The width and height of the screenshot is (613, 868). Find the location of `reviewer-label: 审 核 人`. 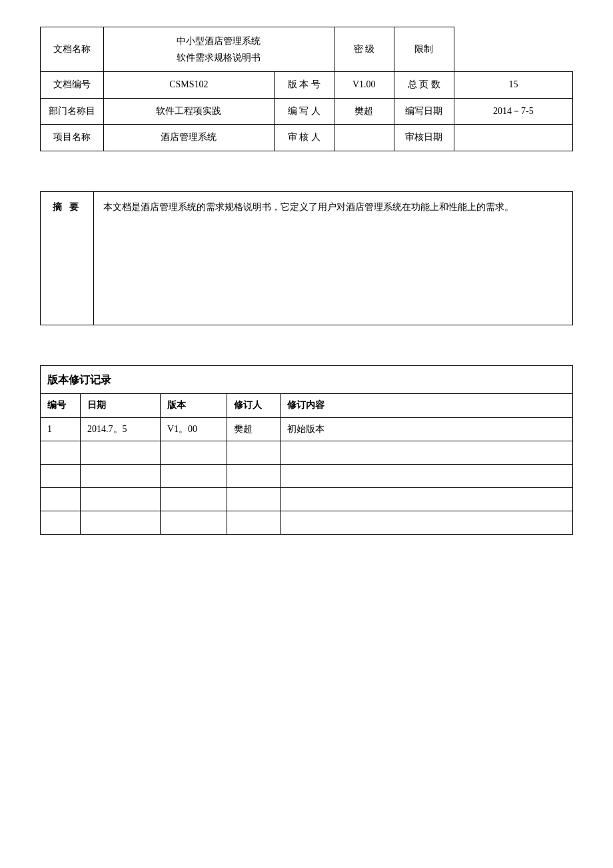

reviewer-label: 审 核 人 is located at coordinates (304, 137).